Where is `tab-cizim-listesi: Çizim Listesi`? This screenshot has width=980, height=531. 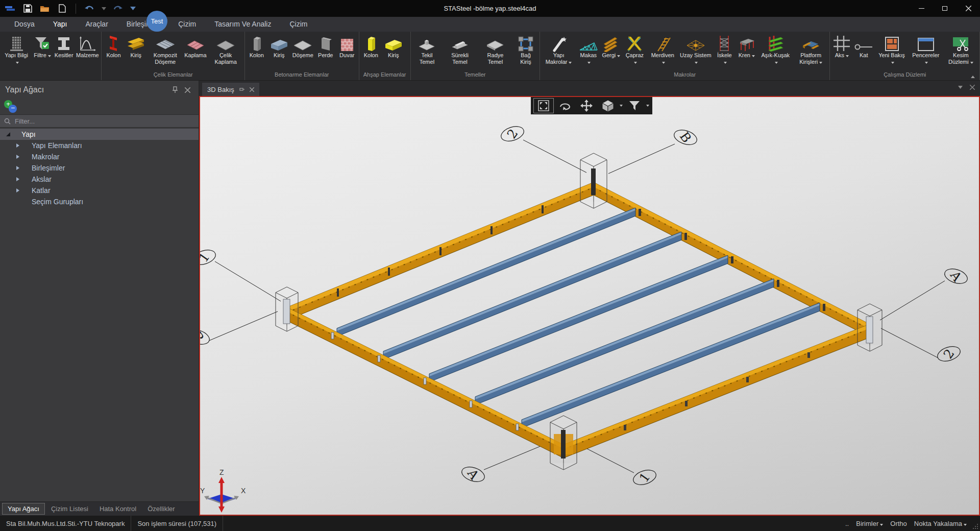 tab-cizim-listesi: Çizim Listesi is located at coordinates (69, 509).